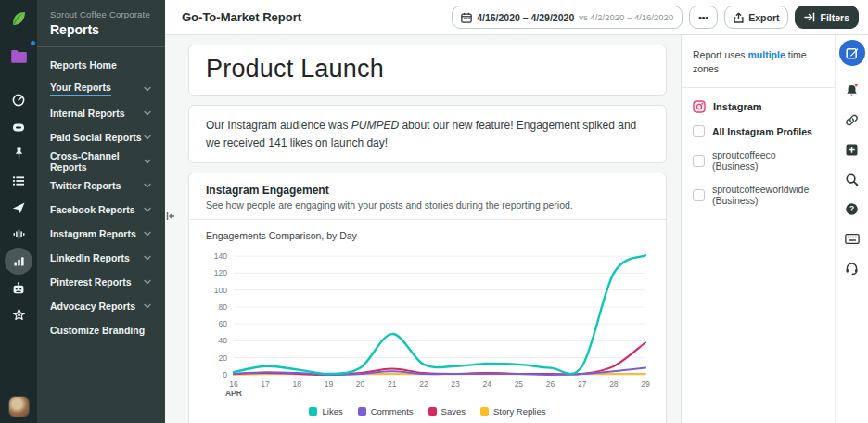 Image resolution: width=868 pixels, height=423 pixels. Describe the element at coordinates (429, 236) in the screenshot. I see `chart-title: Engagements Comparison, by Day` at that location.